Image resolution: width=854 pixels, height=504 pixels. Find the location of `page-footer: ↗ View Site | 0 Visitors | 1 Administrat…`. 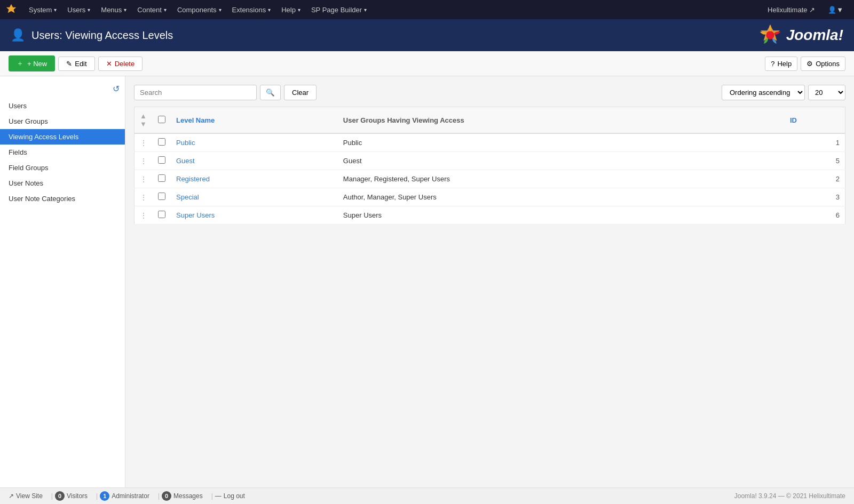

page-footer: ↗ View Site | 0 Visitors | 1 Administrat… is located at coordinates (427, 496).